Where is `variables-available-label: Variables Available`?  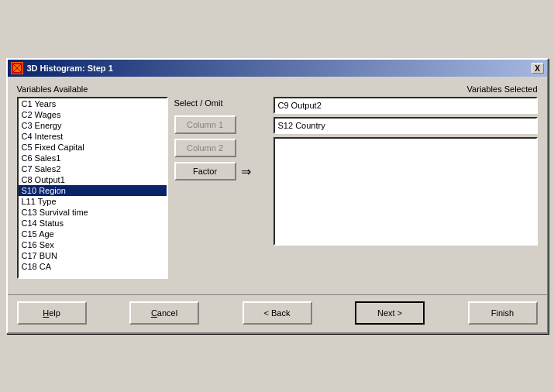
variables-available-label: Variables Available is located at coordinates (93, 89).